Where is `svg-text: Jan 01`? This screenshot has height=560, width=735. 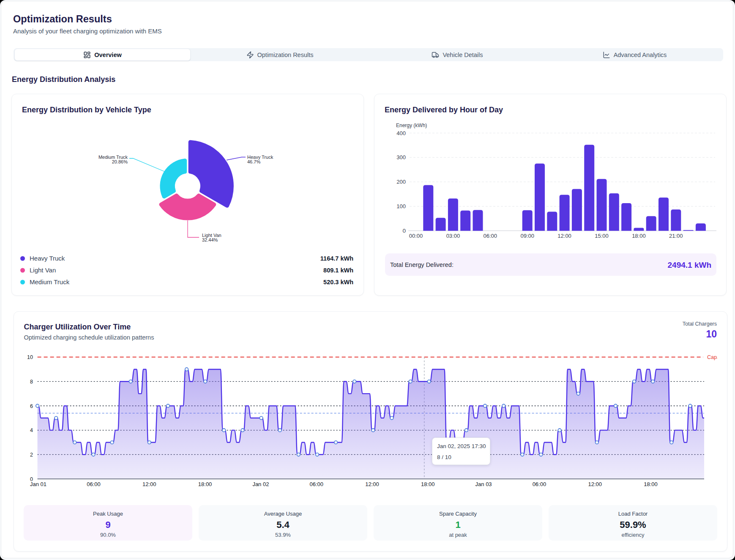
svg-text: Jan 01 is located at coordinates (38, 484).